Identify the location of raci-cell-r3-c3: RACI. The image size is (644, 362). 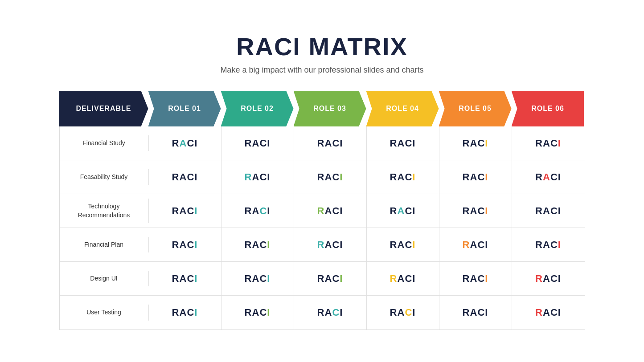
(403, 245).